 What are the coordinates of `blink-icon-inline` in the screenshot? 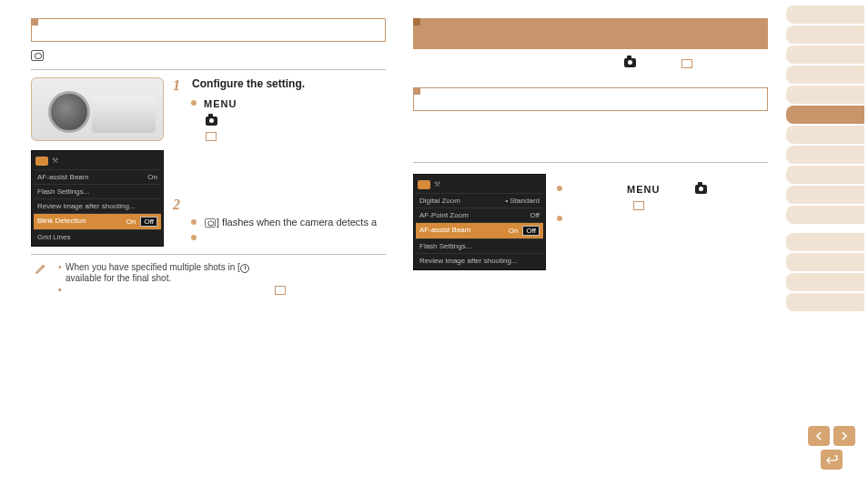 It's located at (210, 223).